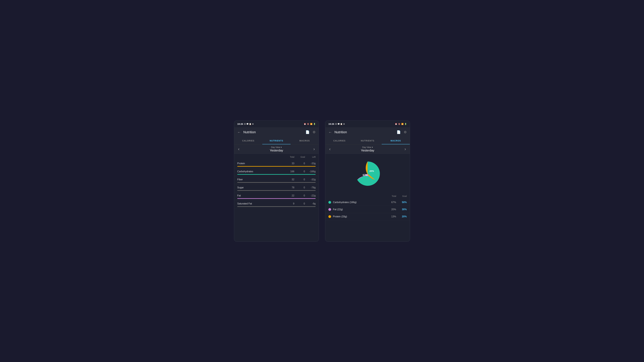 This screenshot has height=362, width=644. What do you see at coordinates (276, 179) in the screenshot?
I see `row-top: Fiber 32 0 -32g` at bounding box center [276, 179].